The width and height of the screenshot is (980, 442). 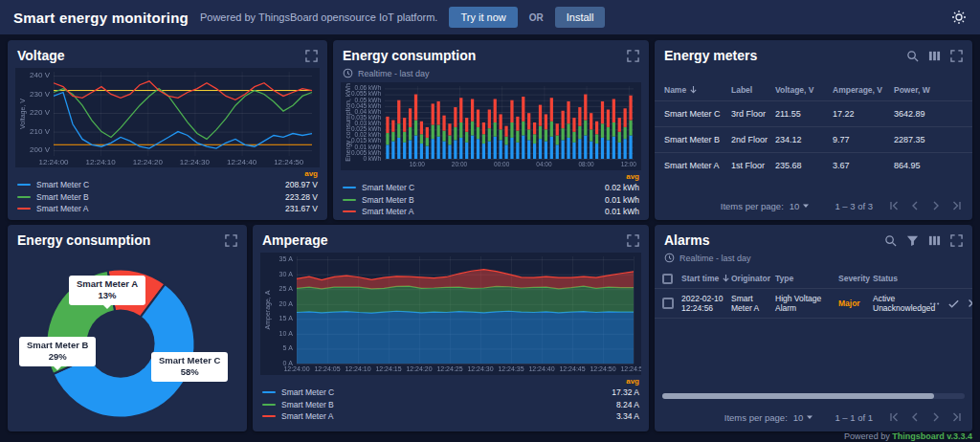 What do you see at coordinates (491, 130) in the screenshot?
I see `energy-consumption-bar-widget: Energy consumption Realtime - last day a…` at bounding box center [491, 130].